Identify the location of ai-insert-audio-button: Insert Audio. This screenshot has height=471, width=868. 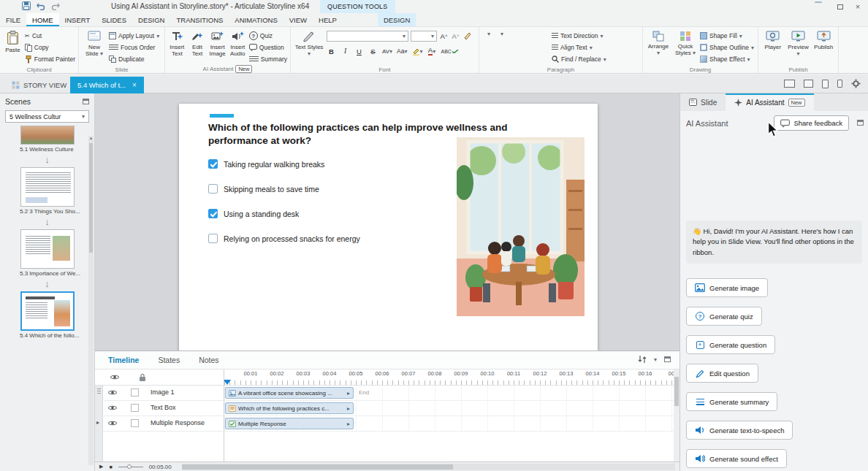
(238, 47).